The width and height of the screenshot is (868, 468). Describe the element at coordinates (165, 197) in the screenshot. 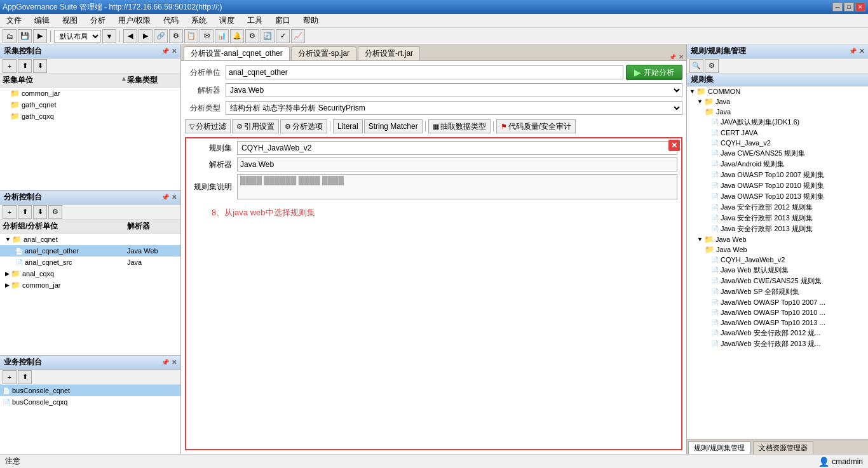

I see `analysis-panel-pin: 📌` at that location.